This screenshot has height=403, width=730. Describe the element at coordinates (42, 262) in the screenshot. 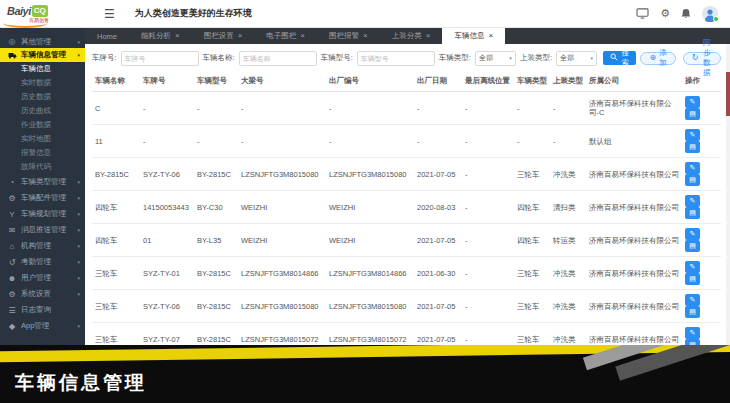

I see `sidebar-item: ↺考勤管理▾` at that location.